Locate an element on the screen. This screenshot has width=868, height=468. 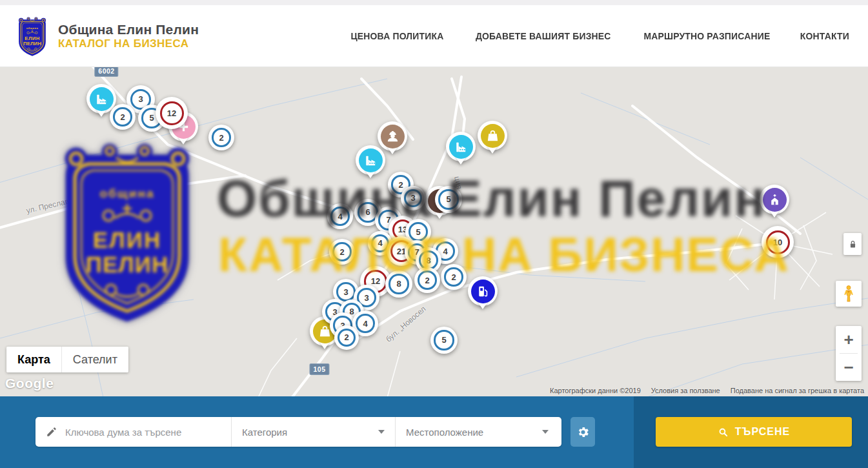
nav-item-3: МАРШРУТНО РАЗПИСАНИЕ is located at coordinates (707, 36).